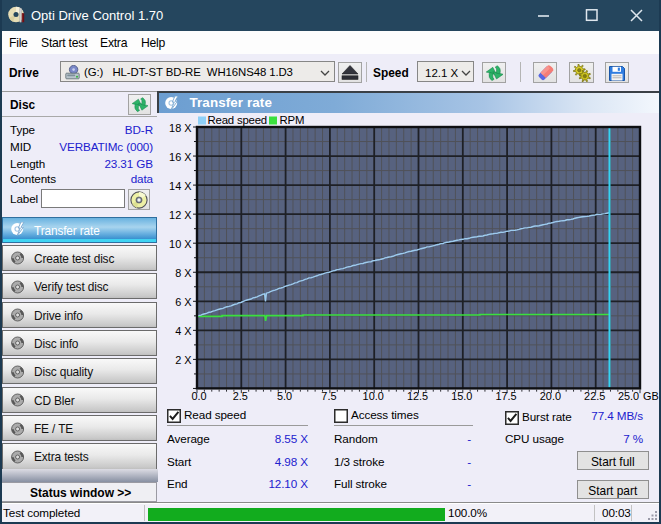 The image size is (661, 524). Describe the element at coordinates (180, 186) in the screenshot. I see `svg-text: 14 X` at that location.